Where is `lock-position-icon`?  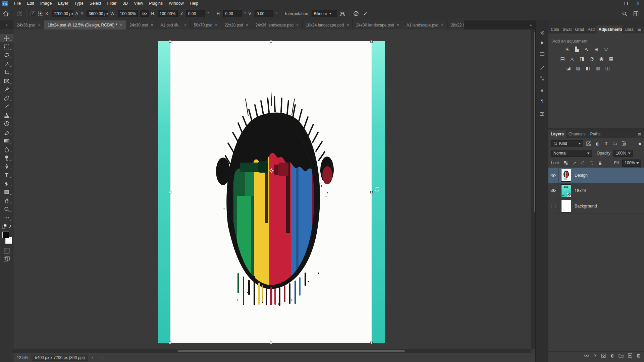
lock-position-icon is located at coordinates (583, 163).